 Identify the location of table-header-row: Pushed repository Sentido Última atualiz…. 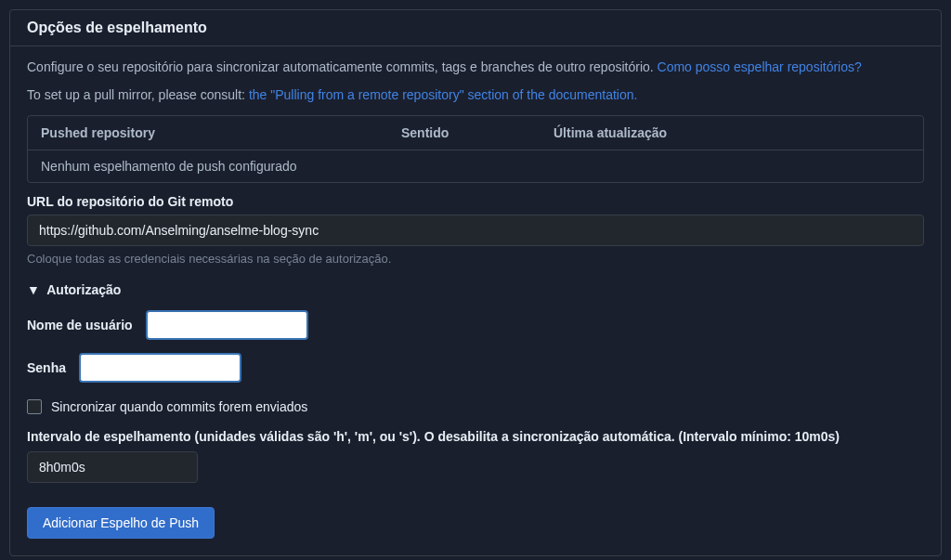
(476, 134).